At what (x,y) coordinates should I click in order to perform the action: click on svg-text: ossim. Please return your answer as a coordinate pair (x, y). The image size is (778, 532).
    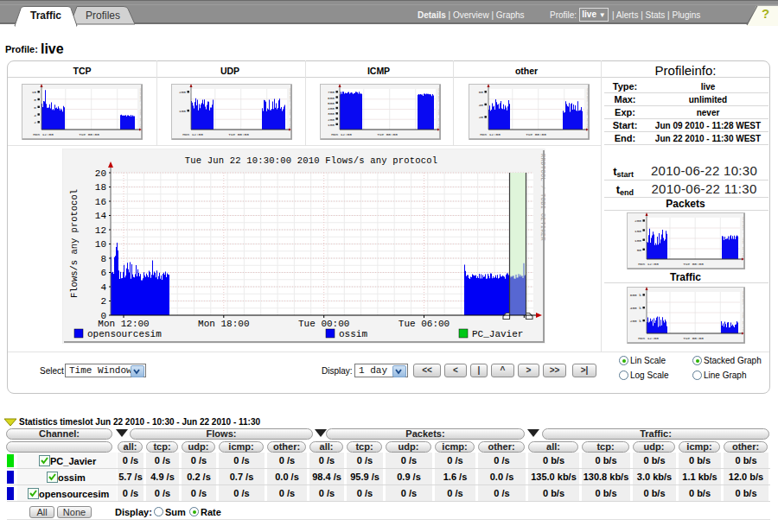
    Looking at the image, I should click on (353, 334).